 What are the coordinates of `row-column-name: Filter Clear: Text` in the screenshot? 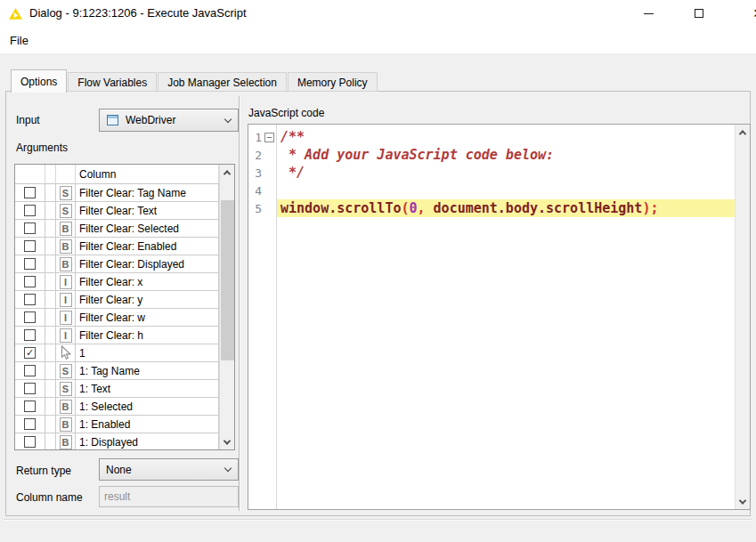 It's located at (148, 211).